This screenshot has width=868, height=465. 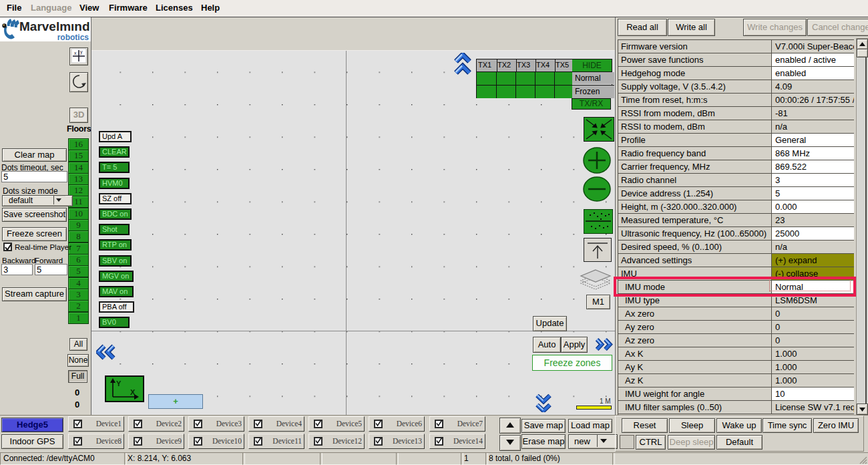 What do you see at coordinates (75, 53) in the screenshot?
I see `svg-text: x` at bounding box center [75, 53].